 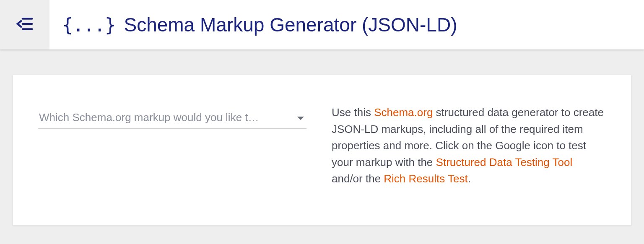 I want to click on chevron-down-icon, so click(x=301, y=118).